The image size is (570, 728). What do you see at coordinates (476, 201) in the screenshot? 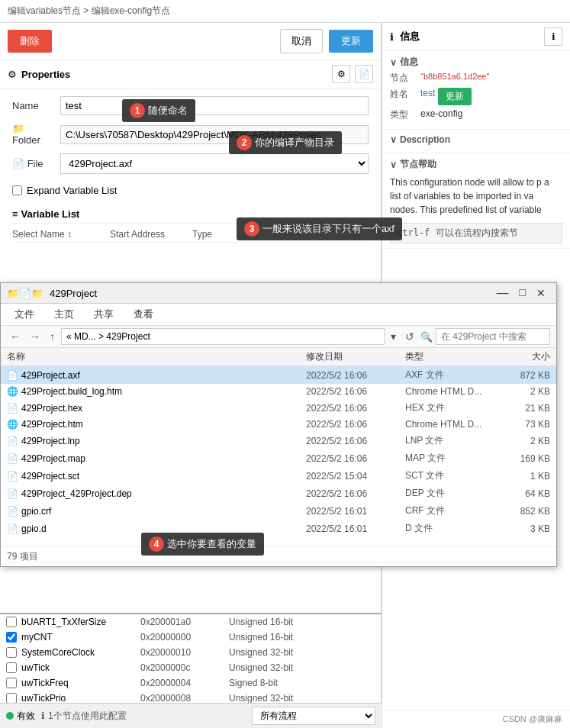
I see `help-section: ∨ 节点帮助 This configuration node will allo…` at bounding box center [476, 201].